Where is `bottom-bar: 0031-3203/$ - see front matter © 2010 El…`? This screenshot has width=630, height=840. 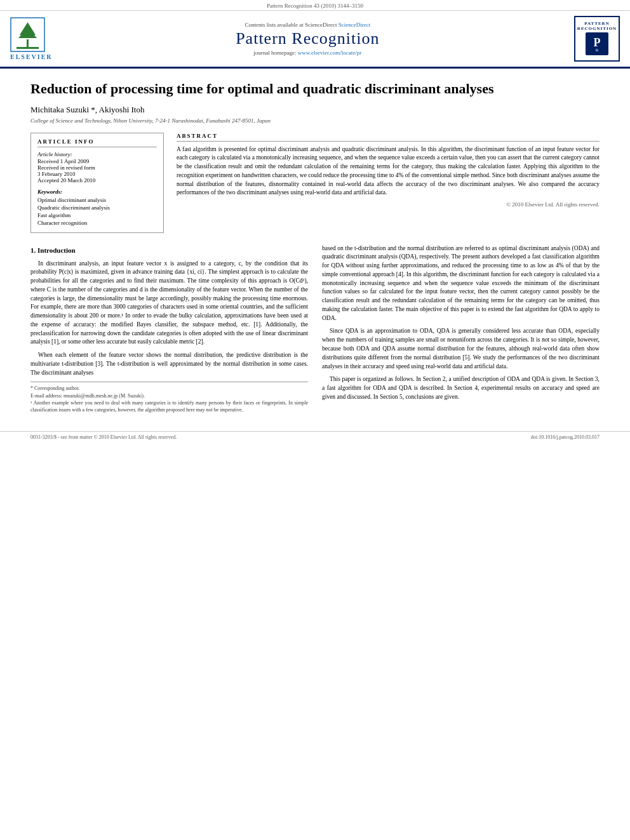
bottom-bar: 0031-3203/$ - see front matter © 2010 El… is located at coordinates (315, 436).